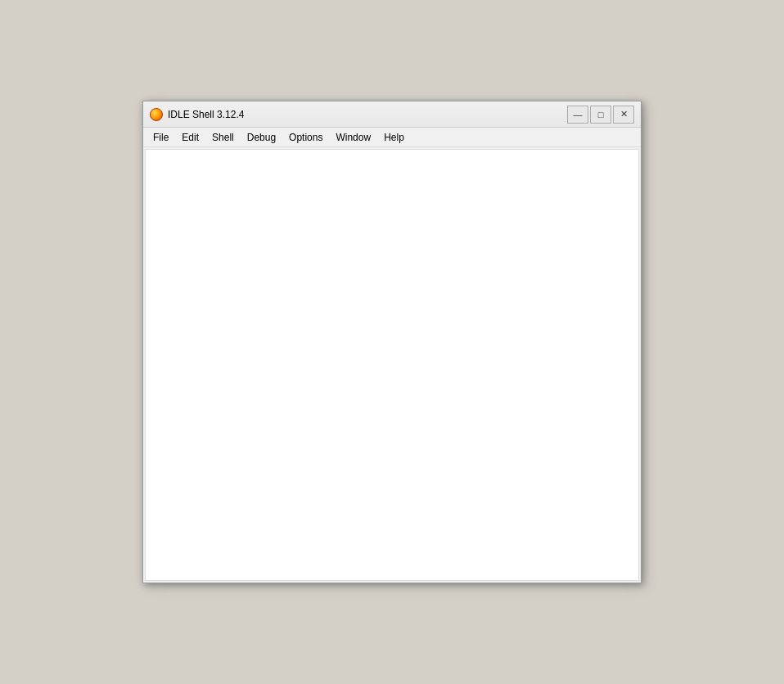 The image size is (784, 684). I want to click on window-controls: — □ ✕, so click(601, 115).